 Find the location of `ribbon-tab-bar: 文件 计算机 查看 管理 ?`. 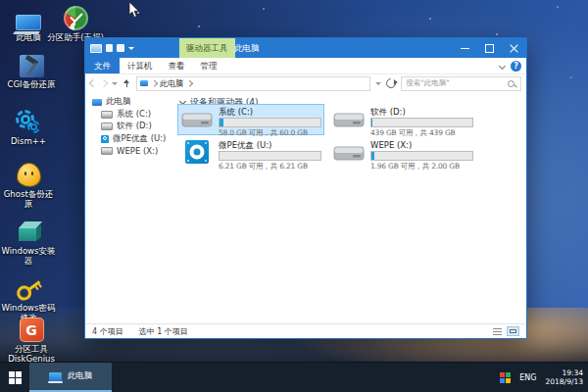

ribbon-tab-bar: 文件 计算机 查看 管理 ? is located at coordinates (306, 67).